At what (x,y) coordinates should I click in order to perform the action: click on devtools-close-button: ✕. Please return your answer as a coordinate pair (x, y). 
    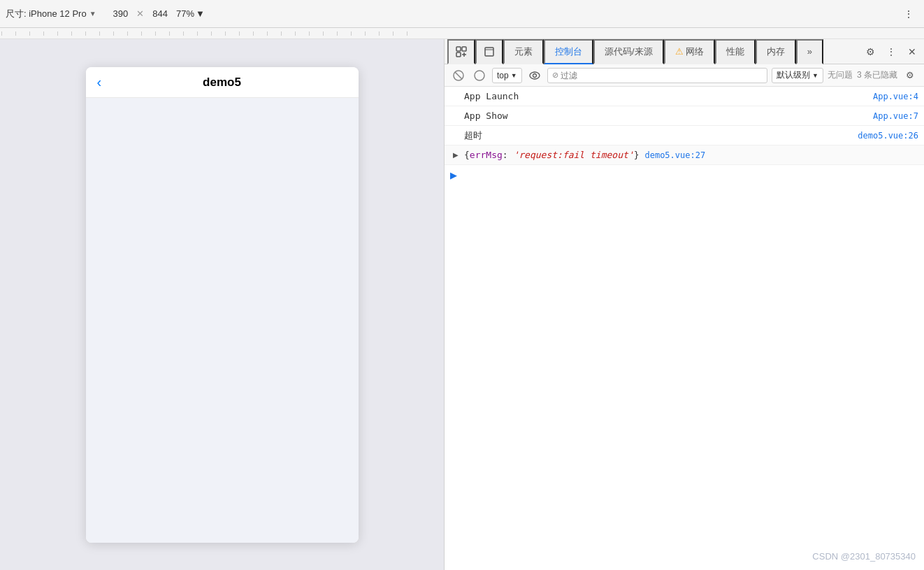
    Looking at the image, I should click on (912, 52).